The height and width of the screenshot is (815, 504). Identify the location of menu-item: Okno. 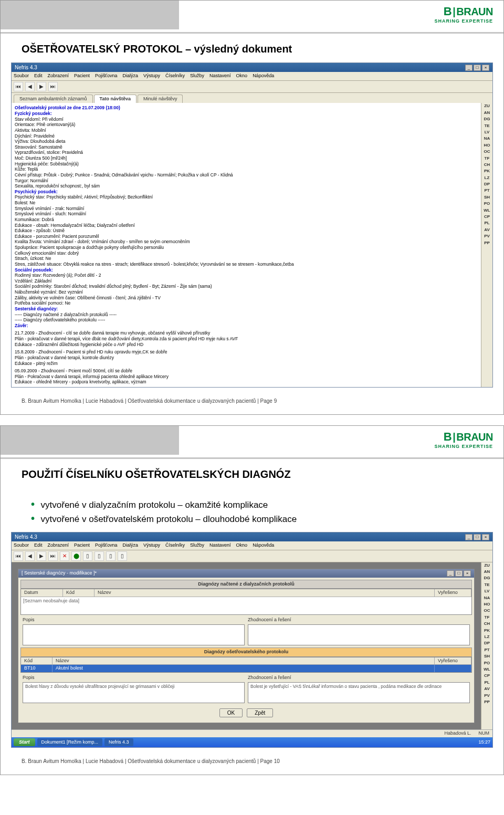
(242, 546).